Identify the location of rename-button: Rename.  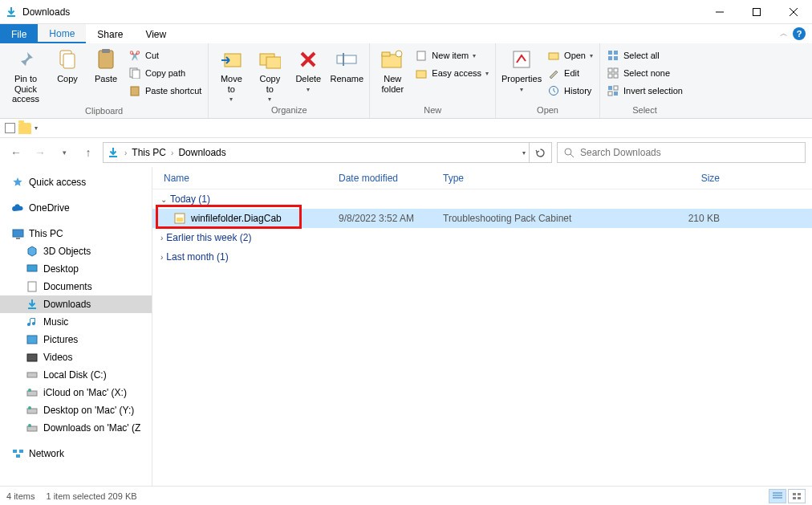
(347, 66).